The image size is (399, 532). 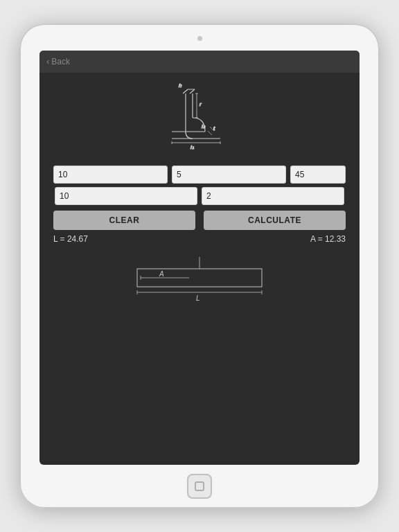 I want to click on result-l: L = 24.67, so click(x=71, y=239).